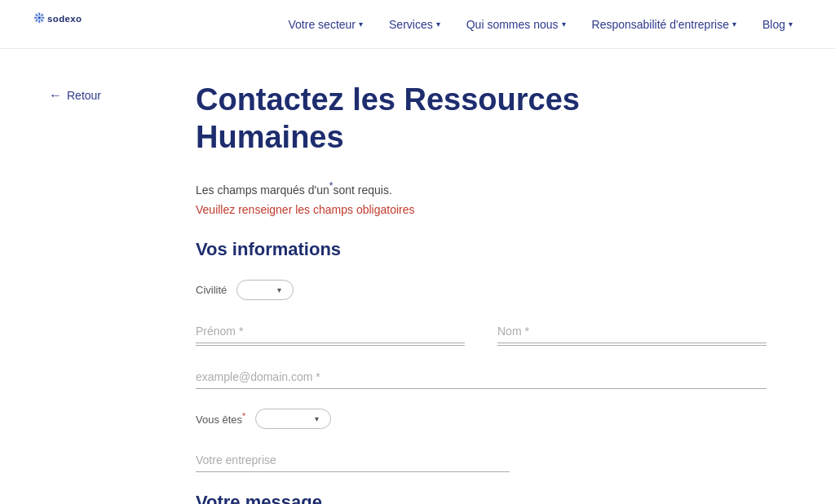  Describe the element at coordinates (541, 24) in the screenshot. I see `nav-links: Votre secteur ▾ Services ▾ Qui sommes no…` at that location.